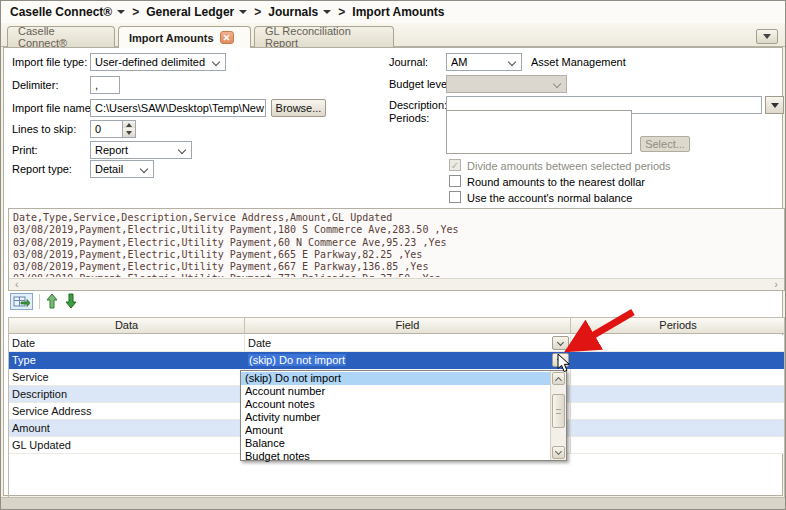 Image resolution: width=786 pixels, height=510 pixels. I want to click on data-cell: Type, so click(24, 360).